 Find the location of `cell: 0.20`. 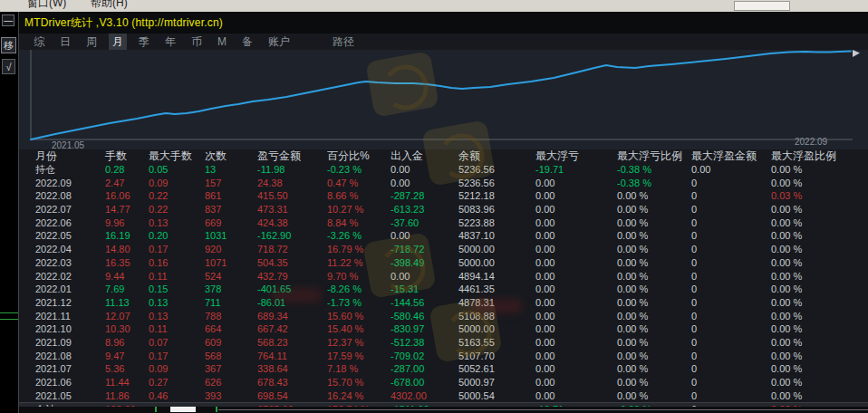

cell: 0.20 is located at coordinates (177, 235).